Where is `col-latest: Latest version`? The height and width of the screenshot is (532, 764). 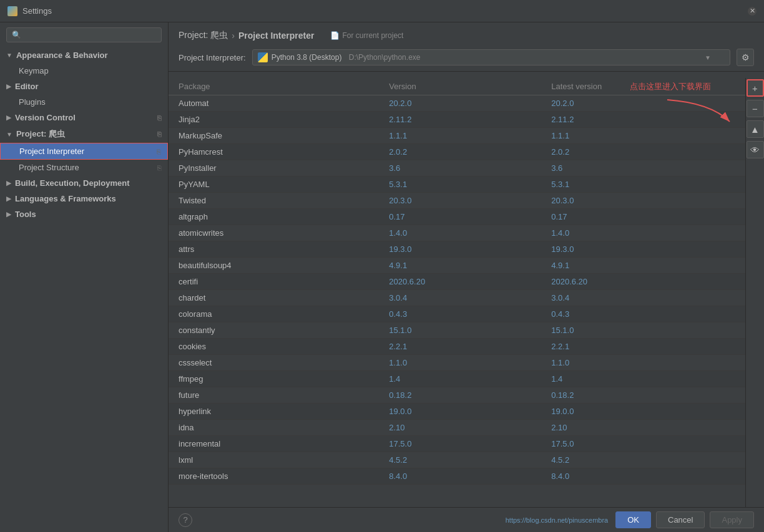
col-latest: Latest version is located at coordinates (643, 87).